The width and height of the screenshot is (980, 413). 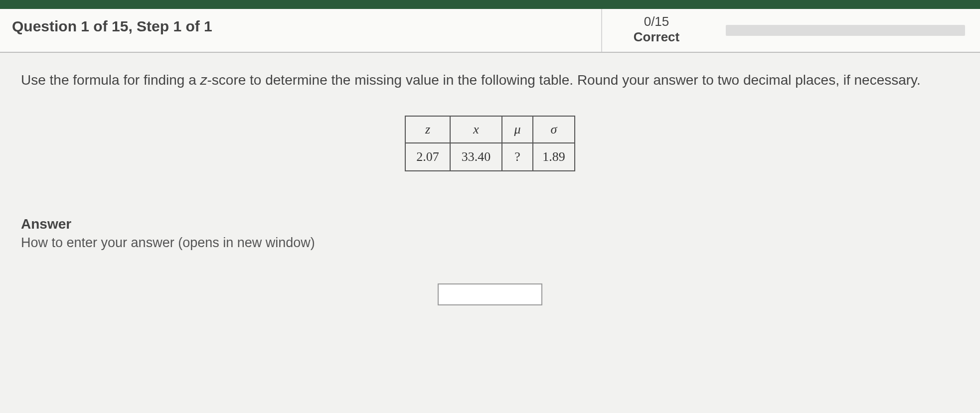 What do you see at coordinates (476, 157) in the screenshot?
I see `cell-x: 33.40` at bounding box center [476, 157].